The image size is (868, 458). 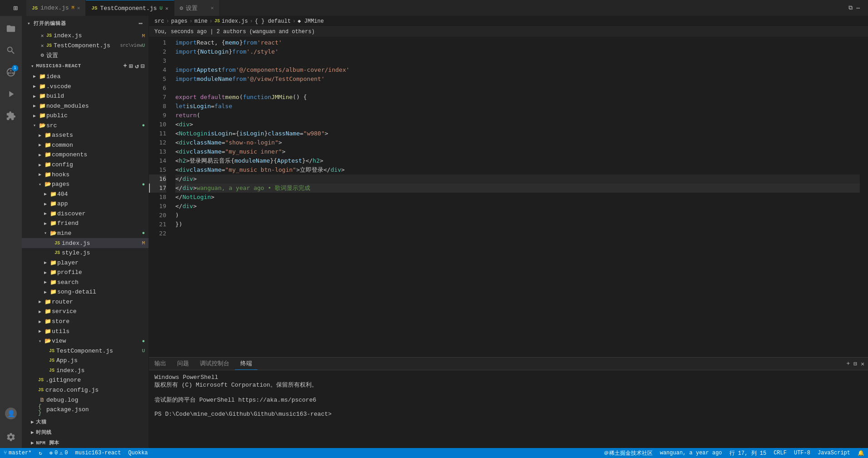 I want to click on arrow-utils: ▶, so click(x=40, y=331).